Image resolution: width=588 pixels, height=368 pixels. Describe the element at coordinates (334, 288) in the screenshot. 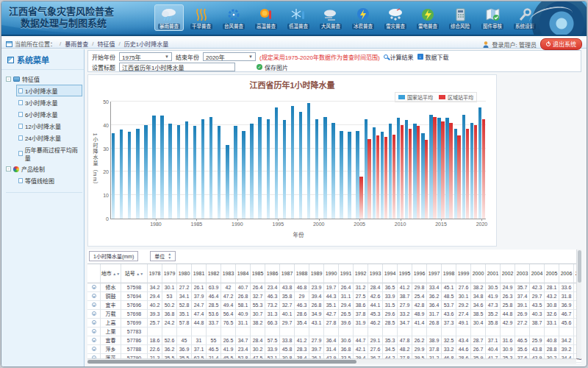

I see `table-row: 修水5759834.230.127.226.163.94240.726.423.…` at that location.